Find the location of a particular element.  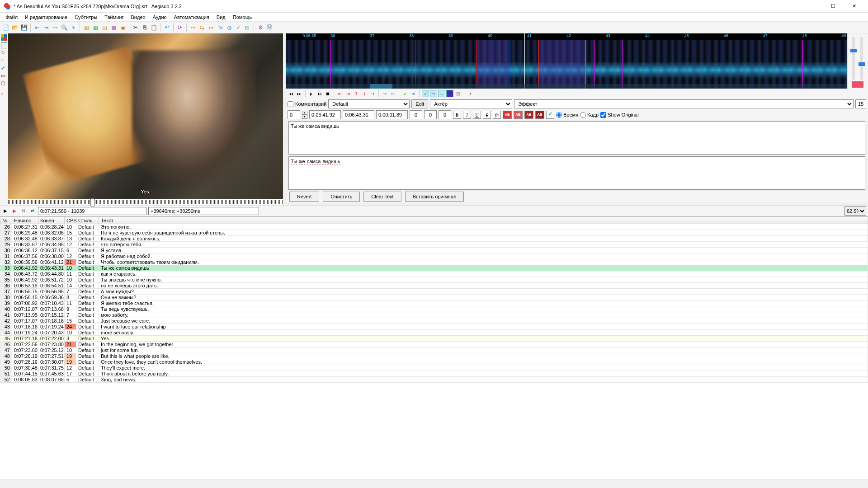

clear-button: Очистить is located at coordinates (341, 197).